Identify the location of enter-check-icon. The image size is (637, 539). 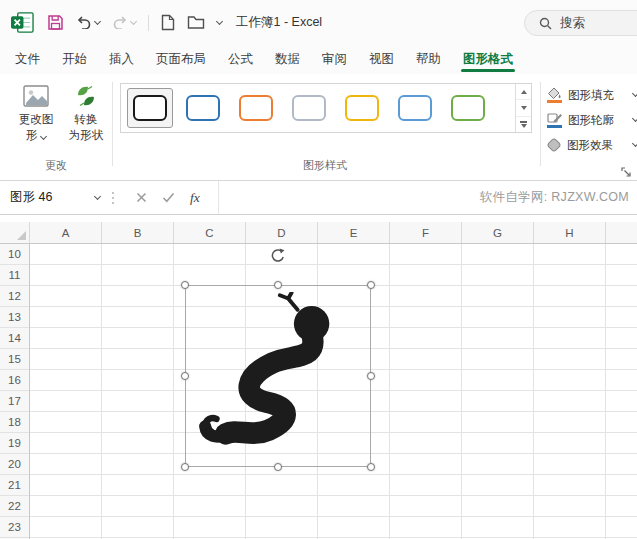
(168, 198).